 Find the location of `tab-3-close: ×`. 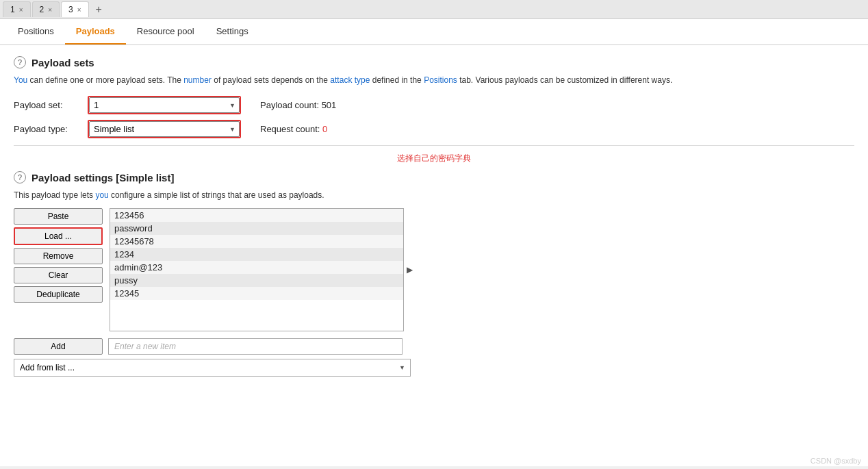

tab-3-close: × is located at coordinates (79, 10).